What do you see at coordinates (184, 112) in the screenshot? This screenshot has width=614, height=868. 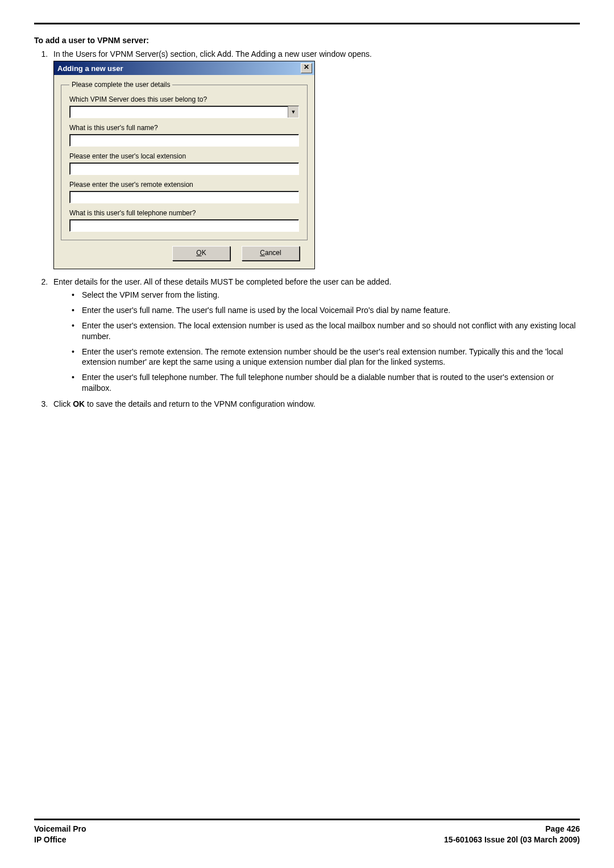 I see `vpim-server-select: ▼` at bounding box center [184, 112].